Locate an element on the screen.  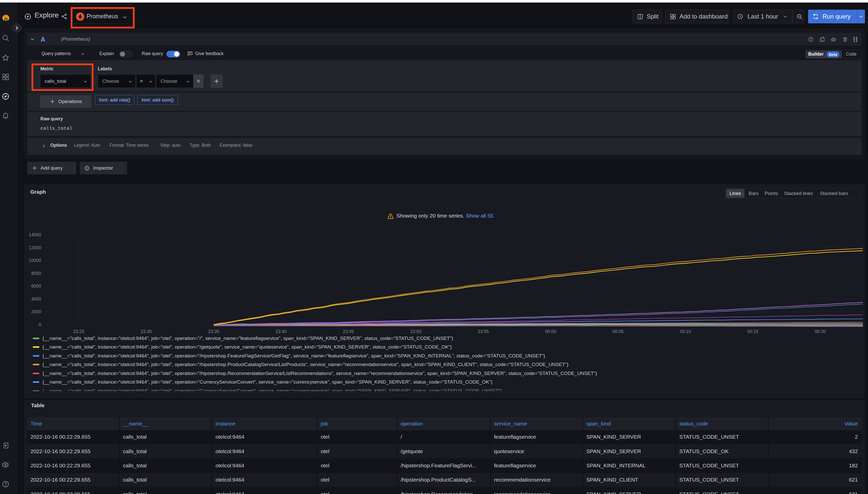
svg-text: 23:55 is located at coordinates (484, 332).